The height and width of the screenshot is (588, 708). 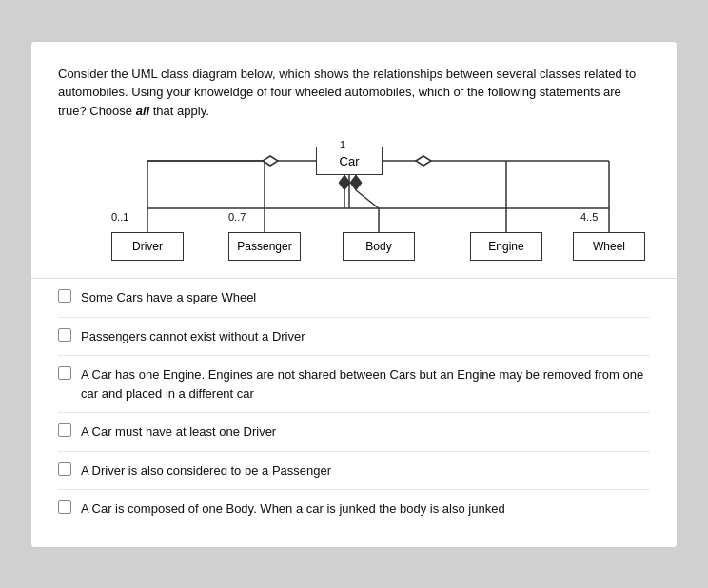 What do you see at coordinates (343, 145) in the screenshot?
I see `mult-1: 1` at bounding box center [343, 145].